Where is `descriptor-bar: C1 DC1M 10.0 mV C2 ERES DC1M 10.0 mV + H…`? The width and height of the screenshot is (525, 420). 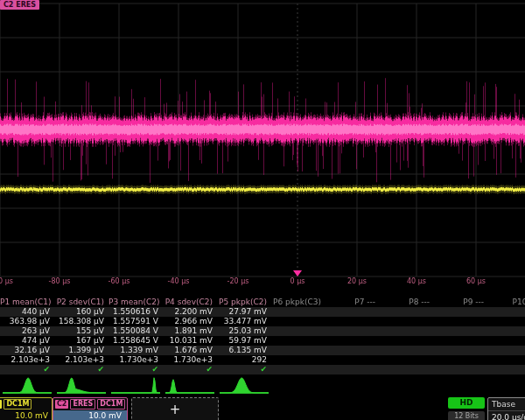
descriptor-bar: C1 DC1M 10.0 mV C2 ERES DC1M 10.0 mV + H… is located at coordinates (262, 408).